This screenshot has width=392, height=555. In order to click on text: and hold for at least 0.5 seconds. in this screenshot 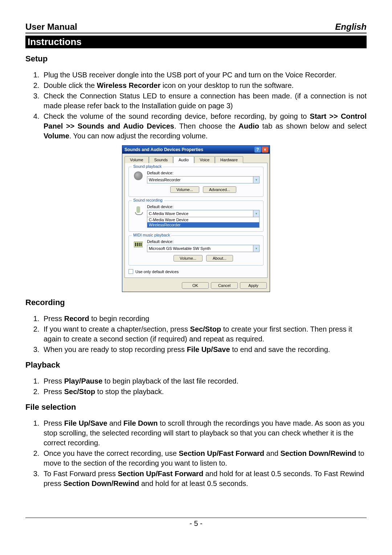, I will do `click(193, 483)`.